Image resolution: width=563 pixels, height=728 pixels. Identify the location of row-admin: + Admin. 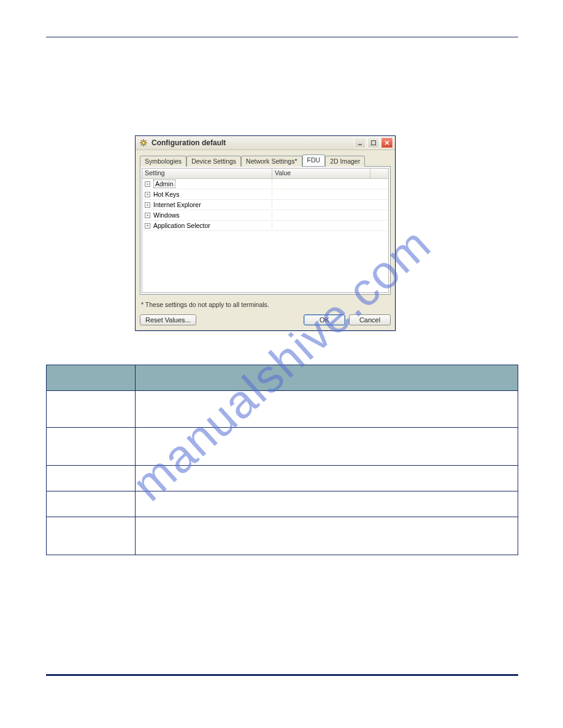
(265, 184).